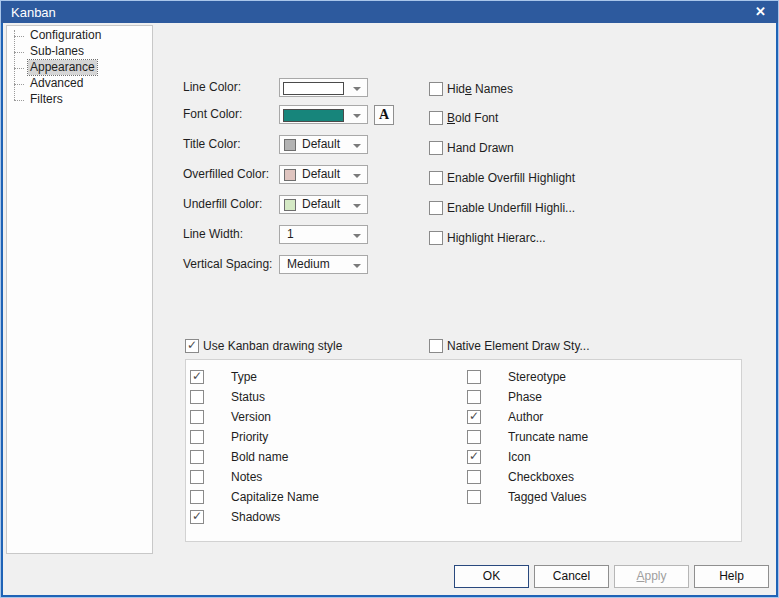 The image size is (779, 598). I want to click on checkbox-label: Phase, so click(525, 397).